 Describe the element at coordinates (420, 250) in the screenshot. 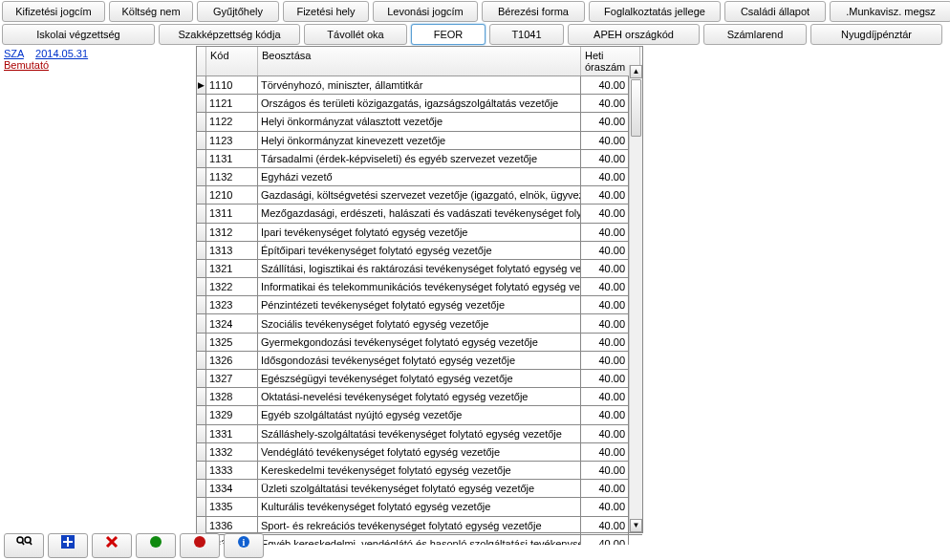

I see `table-row: 1313Építőipari tevékenységet folytató eg…` at that location.